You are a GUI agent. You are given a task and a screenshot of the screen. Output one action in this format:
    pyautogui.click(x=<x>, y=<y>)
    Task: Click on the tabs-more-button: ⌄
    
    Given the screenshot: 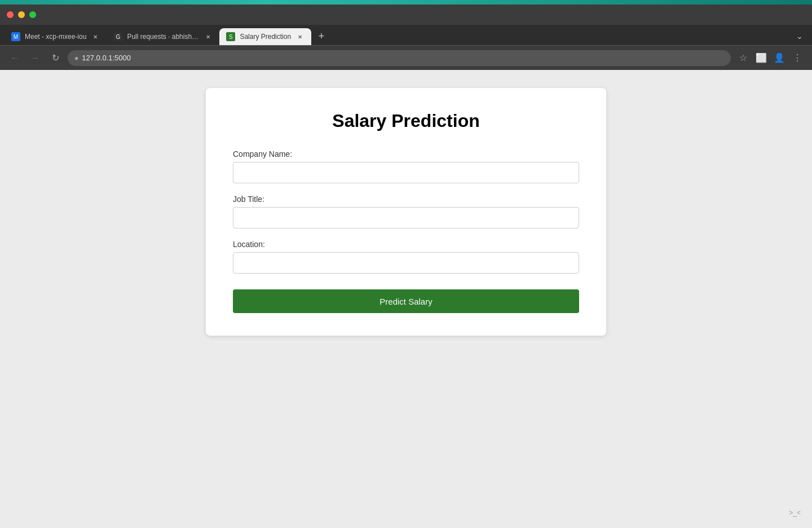 What is the action you would take?
    pyautogui.click(x=800, y=36)
    